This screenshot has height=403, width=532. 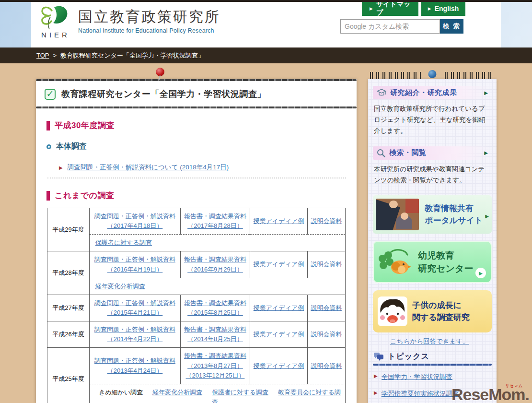 I want to click on page-title: 教育課程研究センター「全国学力・学習状況調査」, so click(x=164, y=94).